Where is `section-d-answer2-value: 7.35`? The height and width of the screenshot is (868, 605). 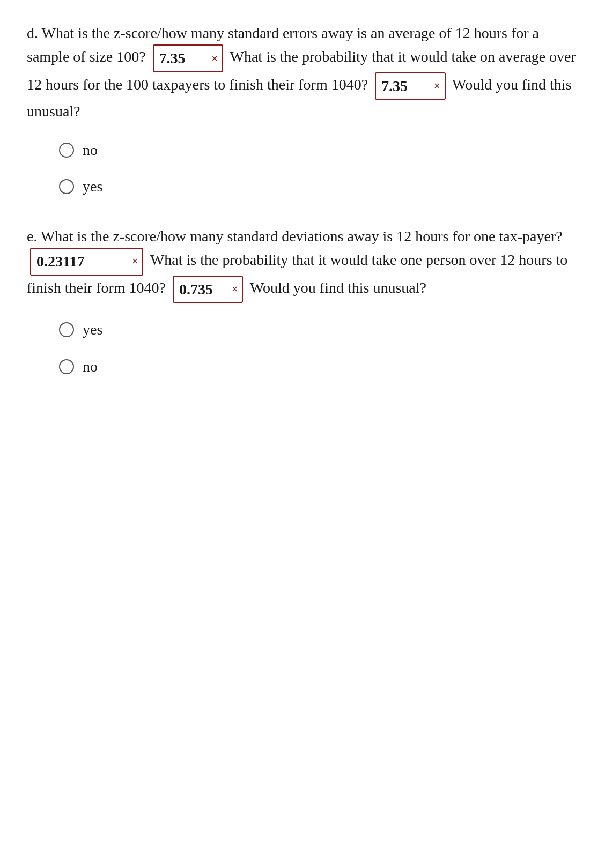 section-d-answer2-value: 7.35 is located at coordinates (403, 86).